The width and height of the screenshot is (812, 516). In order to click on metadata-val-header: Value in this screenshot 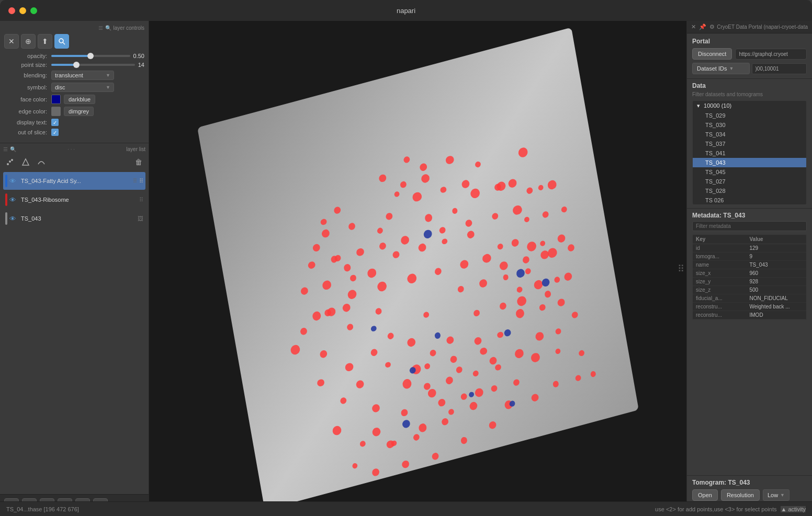, I will do `click(776, 239)`.